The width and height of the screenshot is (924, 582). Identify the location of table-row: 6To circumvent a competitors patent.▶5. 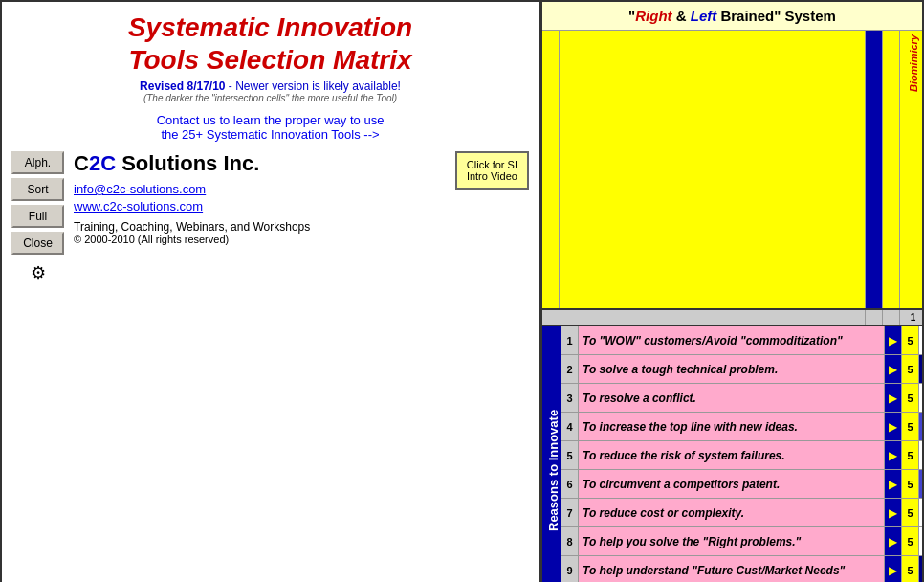
(742, 484).